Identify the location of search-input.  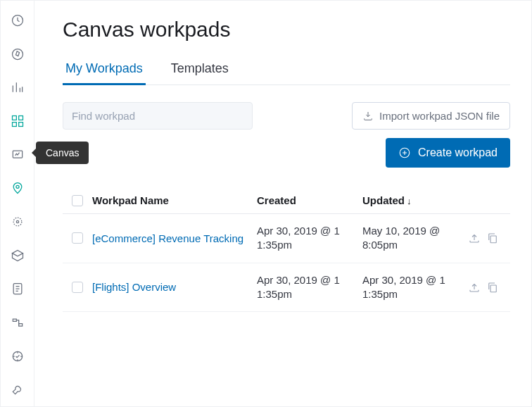
(158, 115).